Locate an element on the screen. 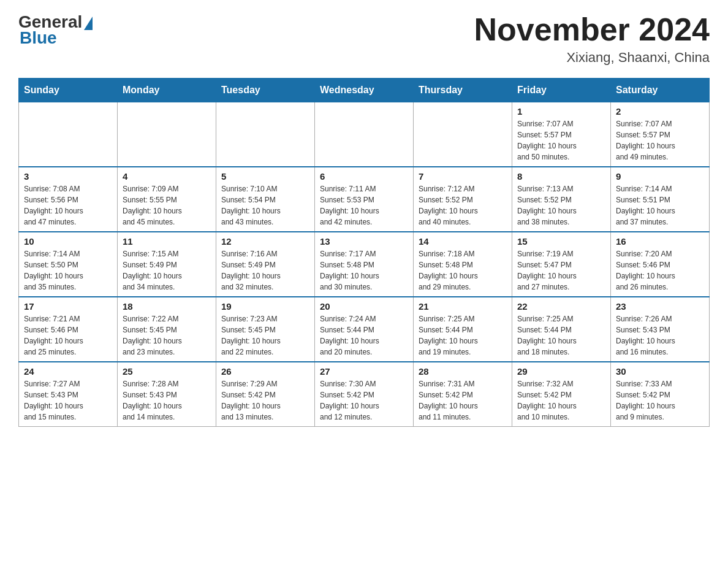 Image resolution: width=728 pixels, height=563 pixels. table-row: 11Sunrise: 7:15 AM Sunset: 5:49 PM Dayli… is located at coordinates (167, 264).